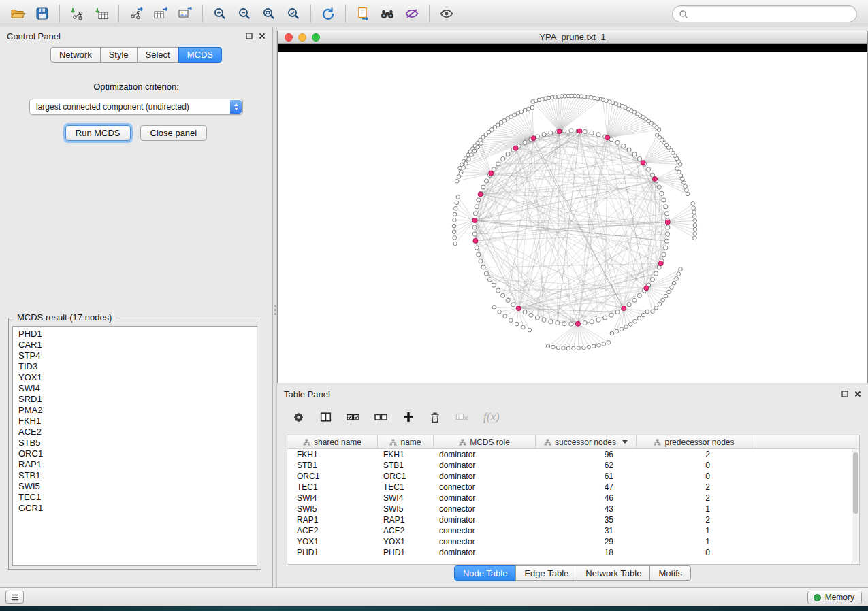 The width and height of the screenshot is (868, 611). Describe the element at coordinates (262, 36) in the screenshot. I see `close-panel-icon` at that location.